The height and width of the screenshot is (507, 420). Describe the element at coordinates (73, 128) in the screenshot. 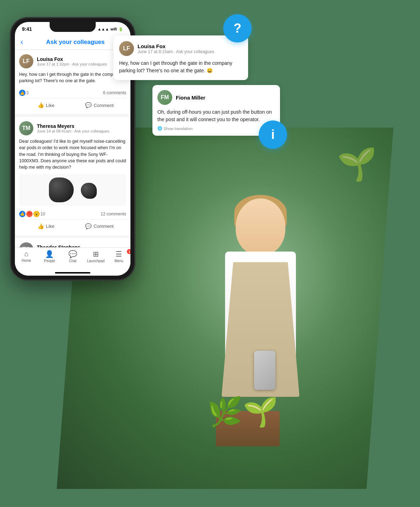

I see `post-2-header: TM Theresa Meyers June 14 at 08:41am · A…` at that location.